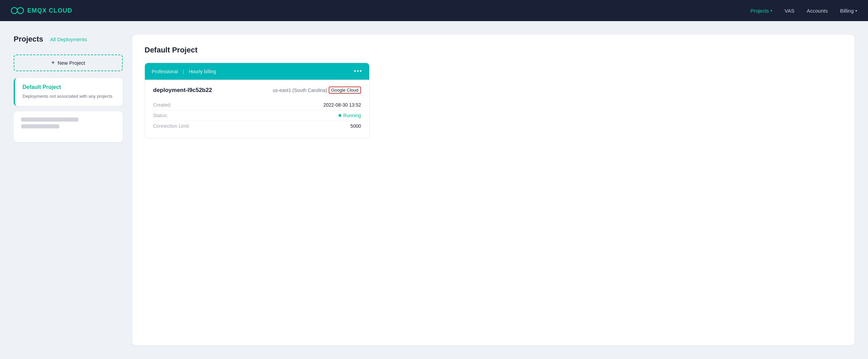  What do you see at coordinates (257, 100) in the screenshot?
I see `deployment-card: Professional | Hourly billing ••• deploy…` at bounding box center [257, 100].